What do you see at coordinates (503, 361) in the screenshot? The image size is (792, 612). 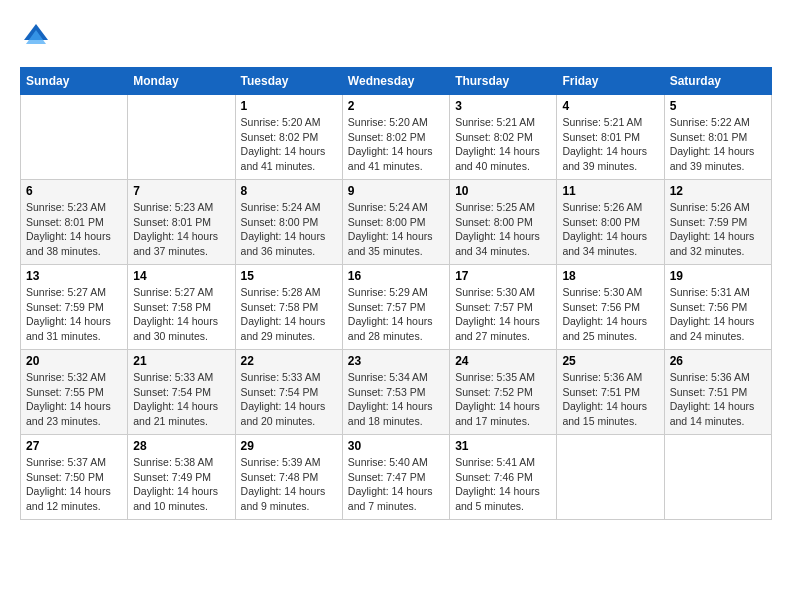 I see `day-number: 24` at bounding box center [503, 361].